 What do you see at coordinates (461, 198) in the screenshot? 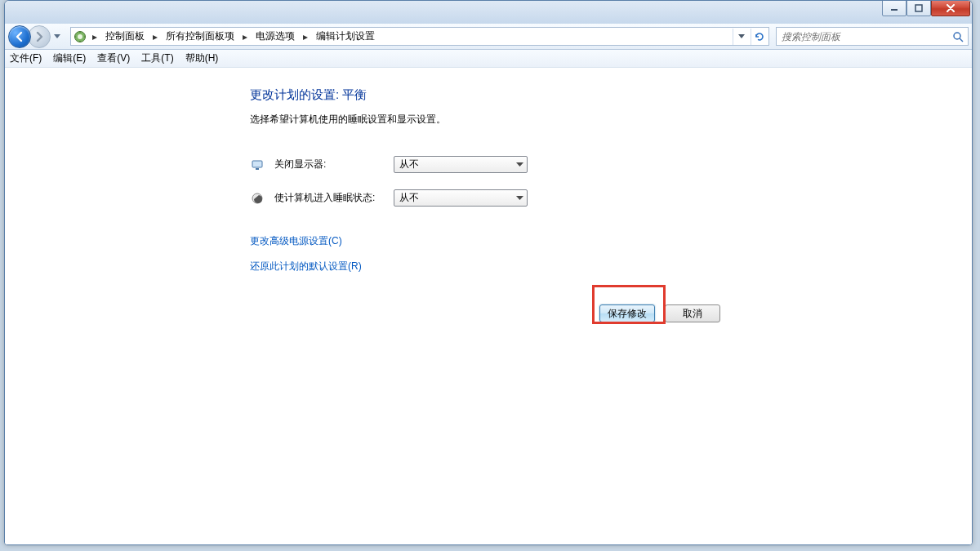
I see `sleep-combo: 从不` at bounding box center [461, 198].